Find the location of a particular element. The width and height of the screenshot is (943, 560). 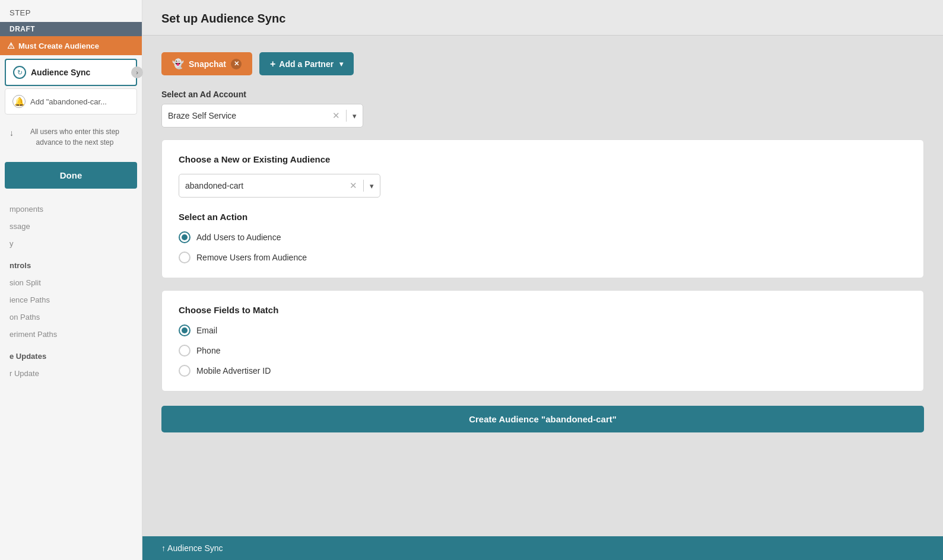

add-step-item: 🔔 Add "abandoned-car... is located at coordinates (71, 101).